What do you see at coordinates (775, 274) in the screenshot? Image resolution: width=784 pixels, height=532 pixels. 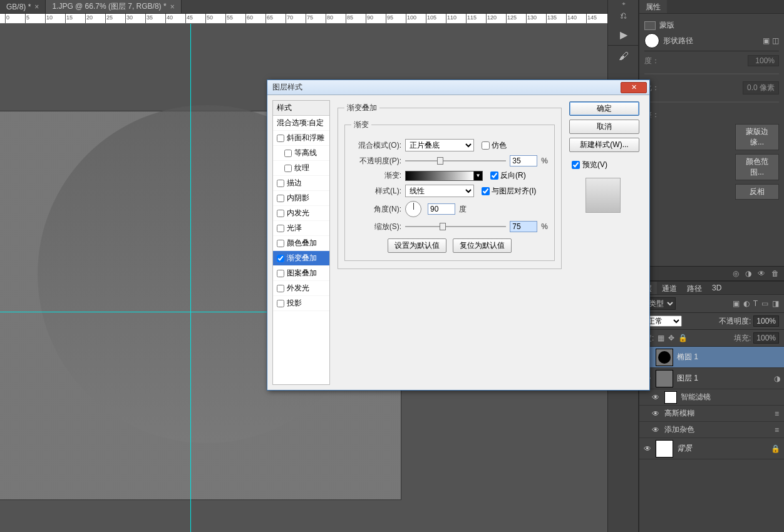 I see `trash-icon: 🗑` at bounding box center [775, 274].